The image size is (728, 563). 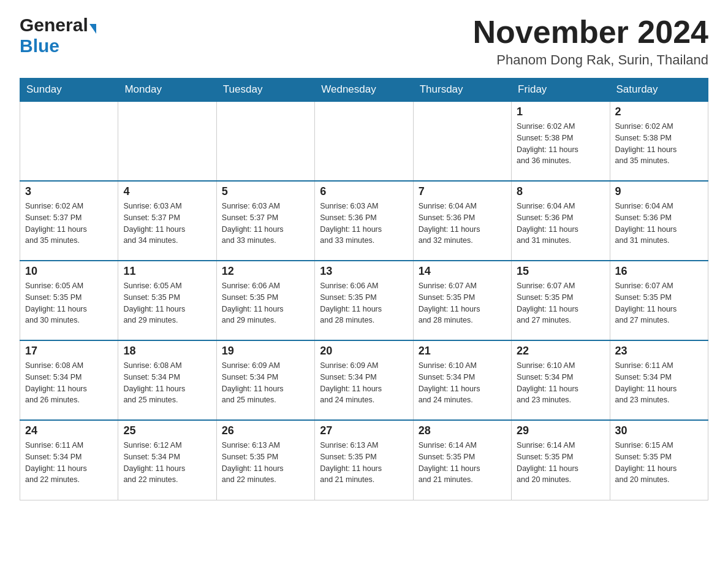 I want to click on calendar-cell: 7Sunrise: 6:04 AM Sunset: 5:36 PM Daylig…, so click(x=462, y=221).